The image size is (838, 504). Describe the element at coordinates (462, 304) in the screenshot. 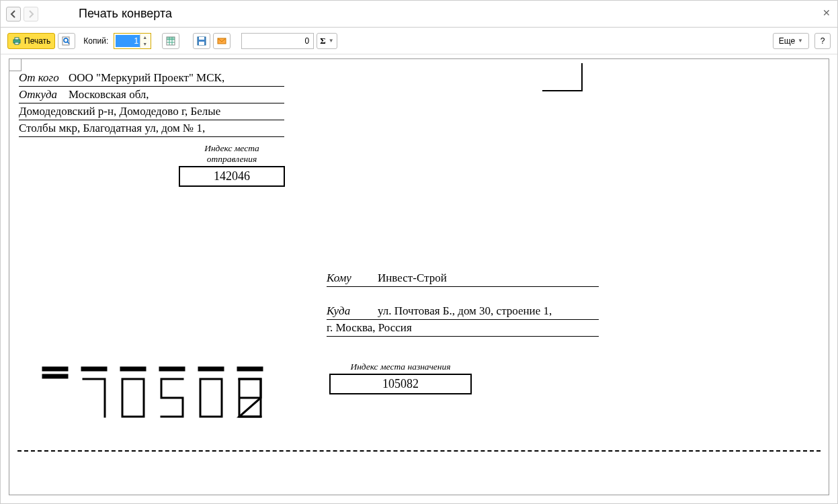

I see `recipient-block: Кому Инвест-Строй Куда ул. Почтовая Б., …` at that location.